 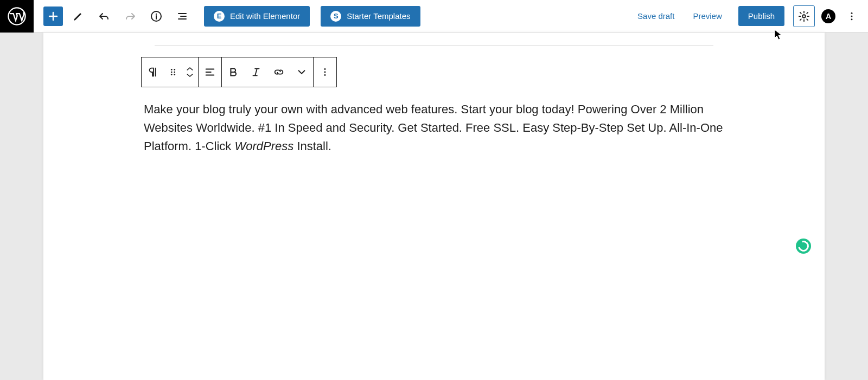 What do you see at coordinates (256, 72) in the screenshot?
I see `italic-button` at bounding box center [256, 72].